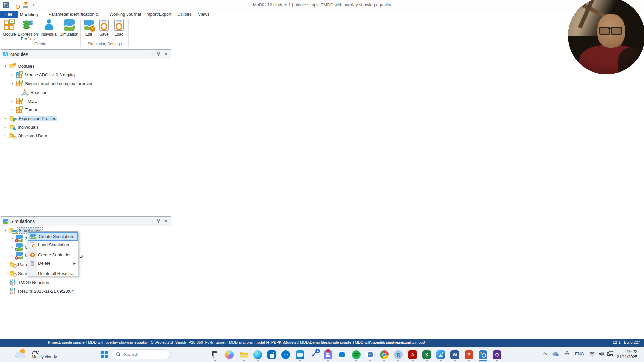 This screenshot has width=644, height=362. I want to click on taskbar, so click(322, 354).